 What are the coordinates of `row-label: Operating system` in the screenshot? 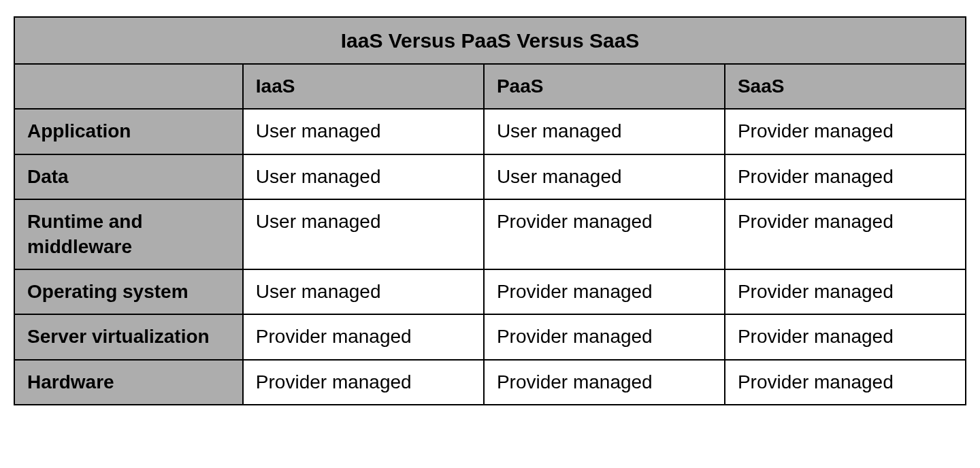 It's located at (129, 292).